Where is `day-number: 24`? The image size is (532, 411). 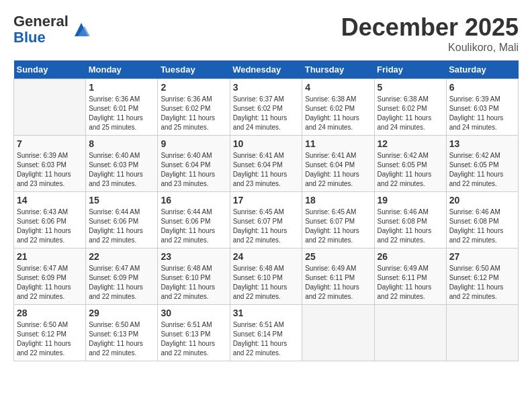 day-number: 24 is located at coordinates (266, 257).